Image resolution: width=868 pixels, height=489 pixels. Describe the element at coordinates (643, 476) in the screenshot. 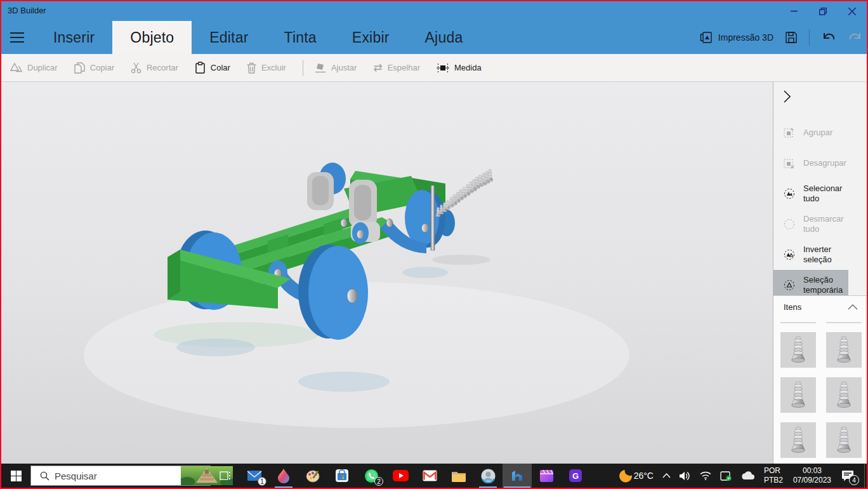

I see `temperature-label: 26°C` at that location.